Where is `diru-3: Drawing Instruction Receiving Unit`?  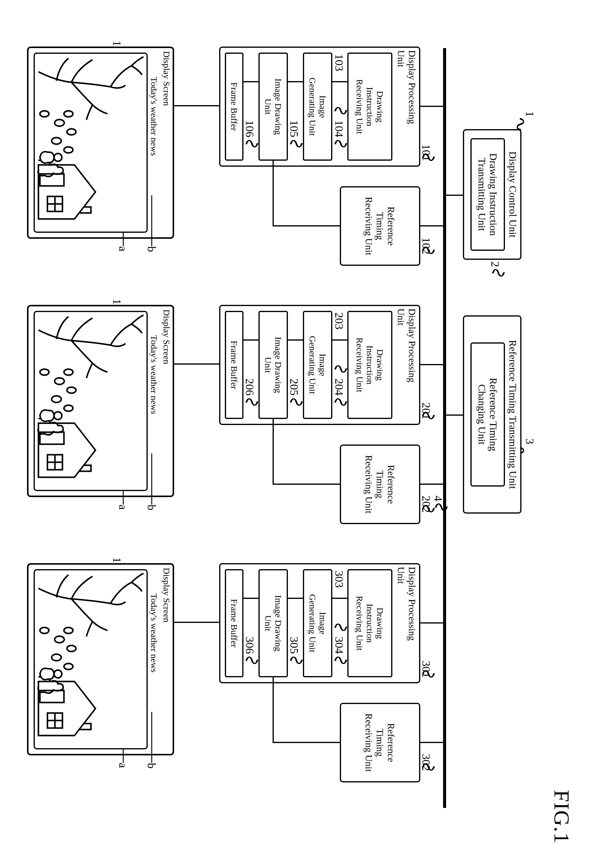 diru-3: Drawing Instruction Receiving Unit is located at coordinates (370, 623).